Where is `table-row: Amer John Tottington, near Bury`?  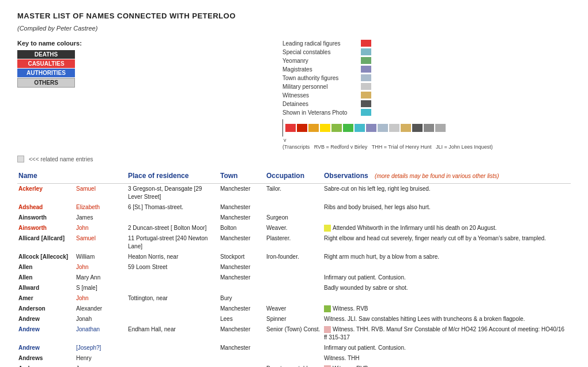
table-row: Amer John Tottington, near Bury is located at coordinates (294, 298).